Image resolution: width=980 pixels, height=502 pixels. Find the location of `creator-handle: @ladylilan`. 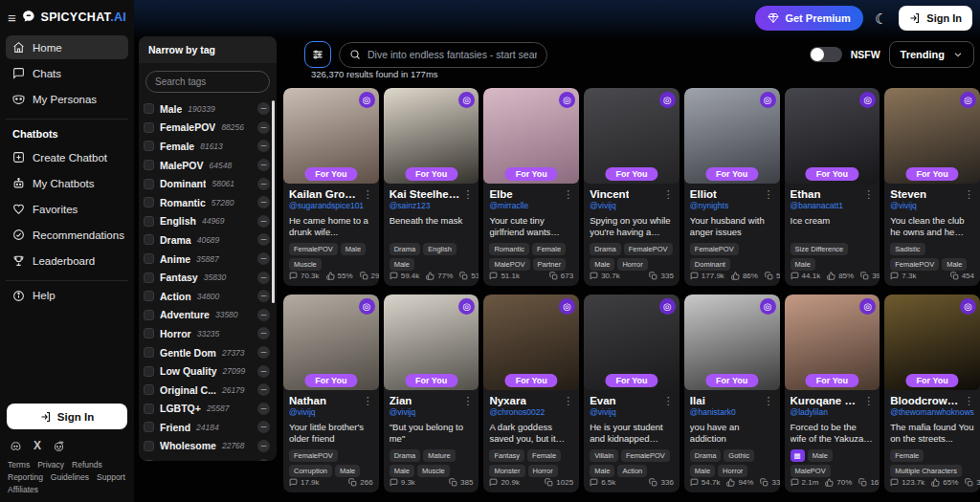

creator-handle: @ladylilan is located at coordinates (833, 412).